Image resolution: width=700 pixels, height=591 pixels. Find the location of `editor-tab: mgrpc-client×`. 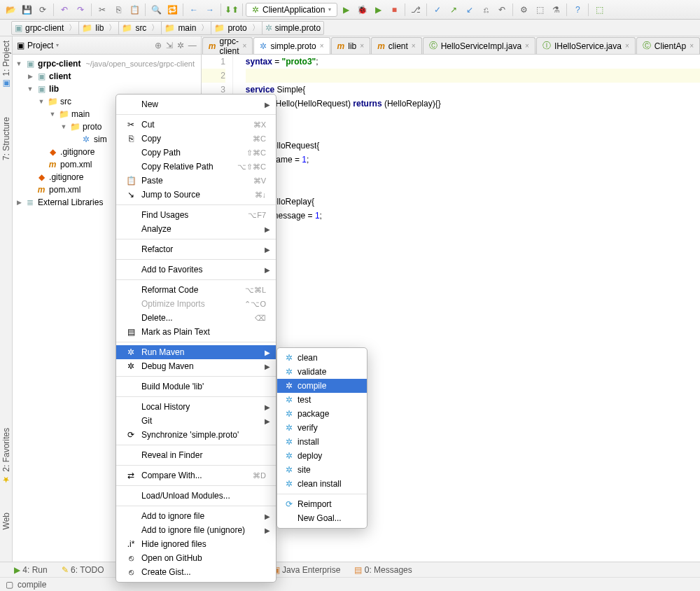

editor-tab: mgrpc-client× is located at coordinates (228, 46).